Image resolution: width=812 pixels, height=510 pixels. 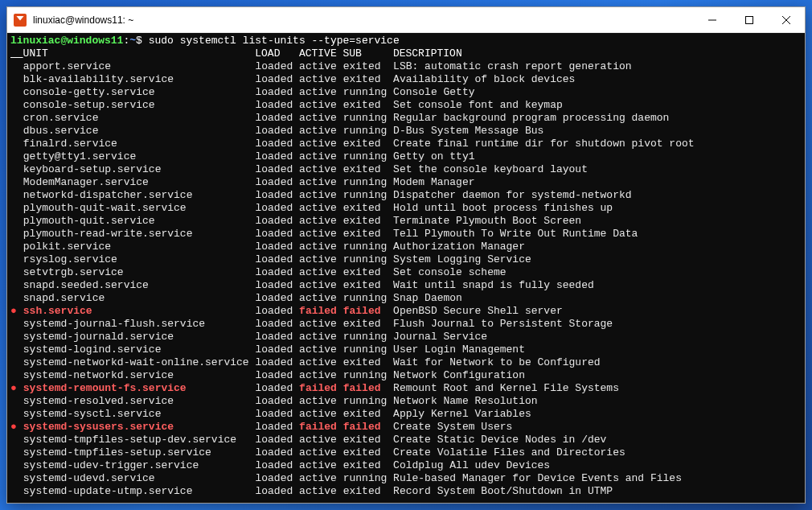 What do you see at coordinates (406, 234) in the screenshot?
I see `table-row: plymouth-read-write.service loaded activ…` at bounding box center [406, 234].